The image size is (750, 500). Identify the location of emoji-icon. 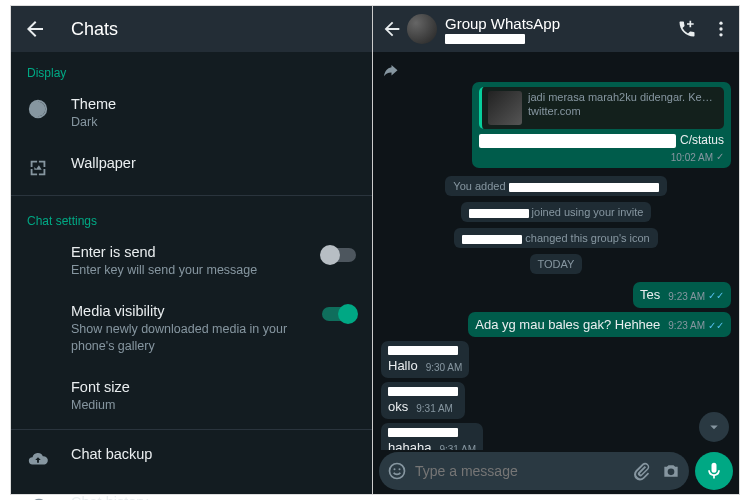
(397, 471).